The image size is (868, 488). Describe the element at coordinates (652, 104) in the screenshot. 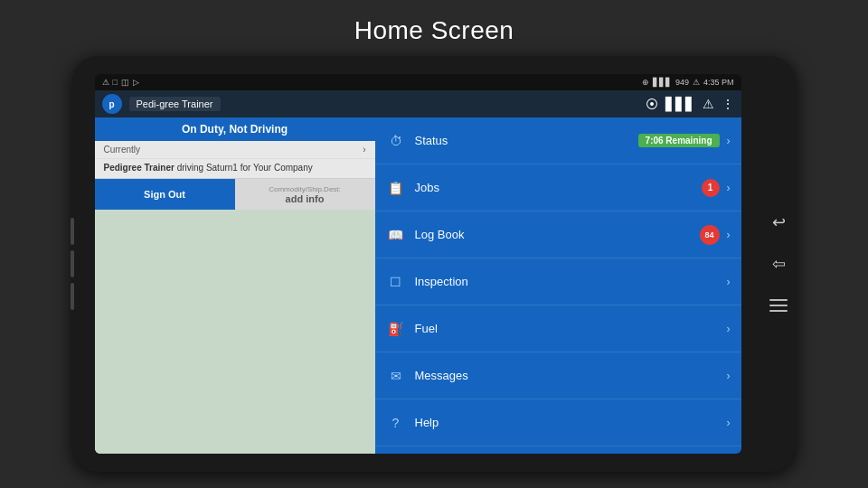

I see `bluetooth-status-icon: ⦿` at that location.